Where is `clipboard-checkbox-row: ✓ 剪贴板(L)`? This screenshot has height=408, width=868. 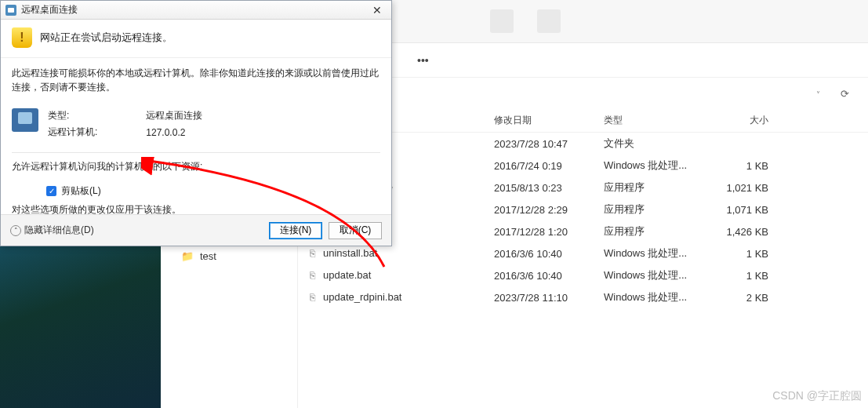 clipboard-checkbox-row: ✓ 剪贴板(L) is located at coordinates (196, 191).